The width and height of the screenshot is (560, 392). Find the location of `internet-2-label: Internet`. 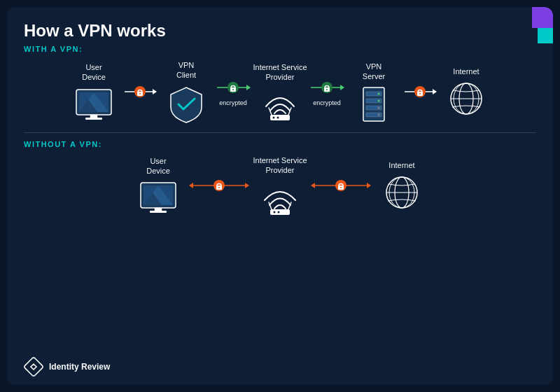

internet-2-label: Internet is located at coordinates (402, 165).